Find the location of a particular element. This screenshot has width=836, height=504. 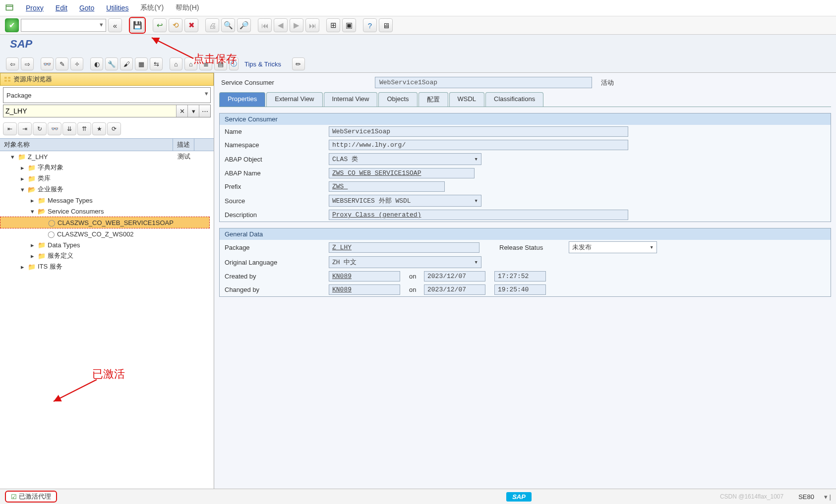

tab-wsdl: WSDL is located at coordinates (467, 99).